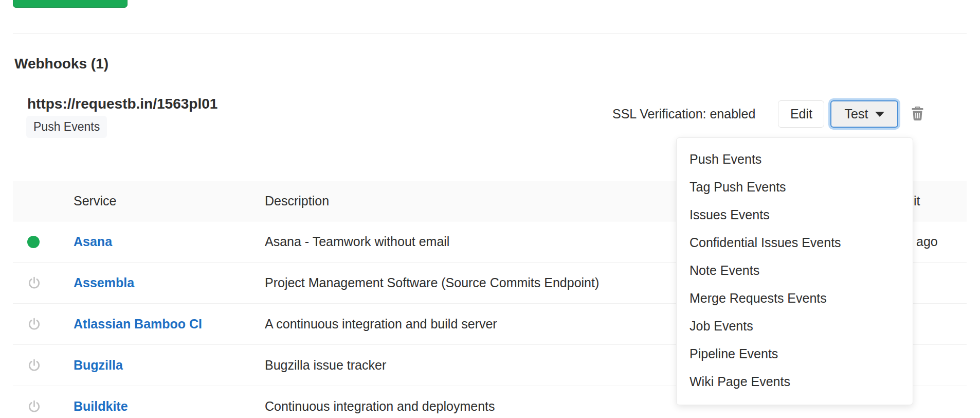  What do you see at coordinates (917, 114) in the screenshot?
I see `trash-icon` at bounding box center [917, 114].